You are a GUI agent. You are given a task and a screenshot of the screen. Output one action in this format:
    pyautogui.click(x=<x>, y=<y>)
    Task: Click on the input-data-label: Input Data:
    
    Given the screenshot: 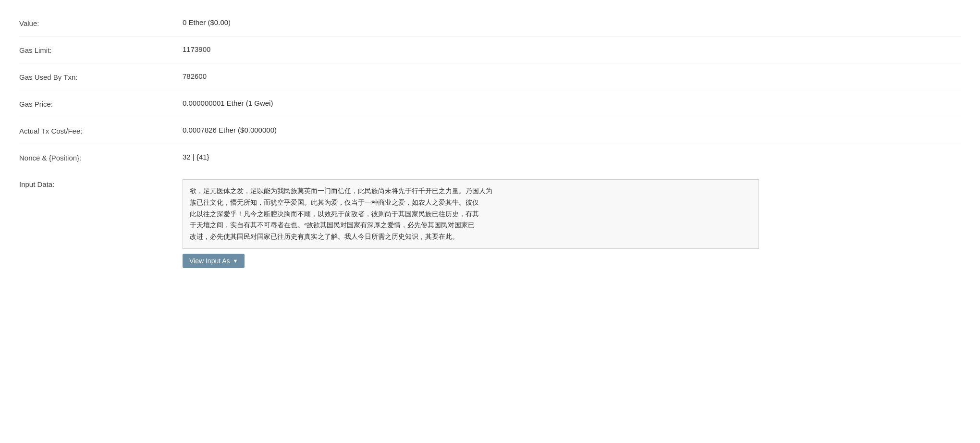 What is the action you would take?
    pyautogui.click(x=101, y=184)
    